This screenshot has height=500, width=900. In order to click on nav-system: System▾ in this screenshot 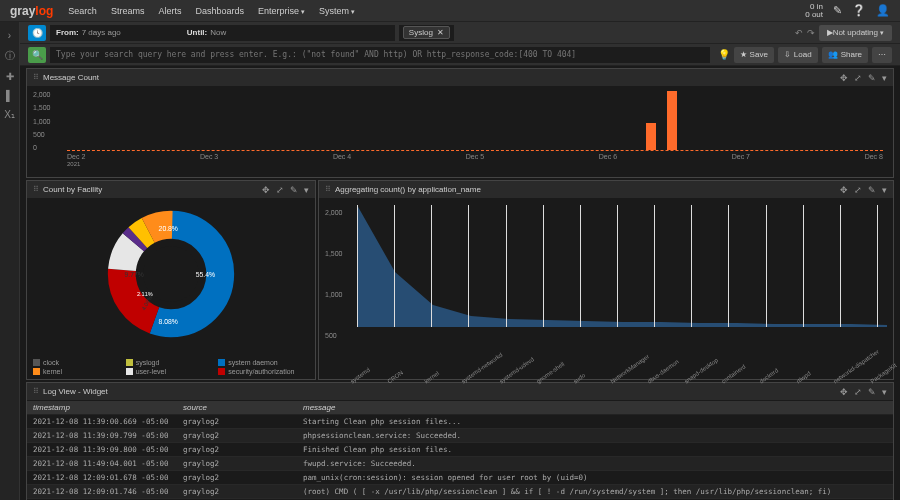, I will do `click(337, 11)`.